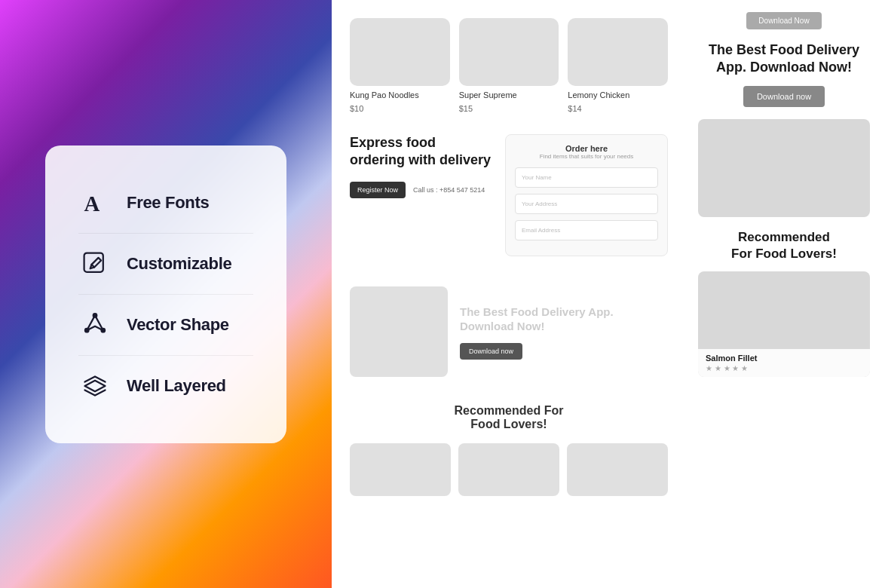  Describe the element at coordinates (509, 474) in the screenshot. I see `bottom-food-row` at that location.